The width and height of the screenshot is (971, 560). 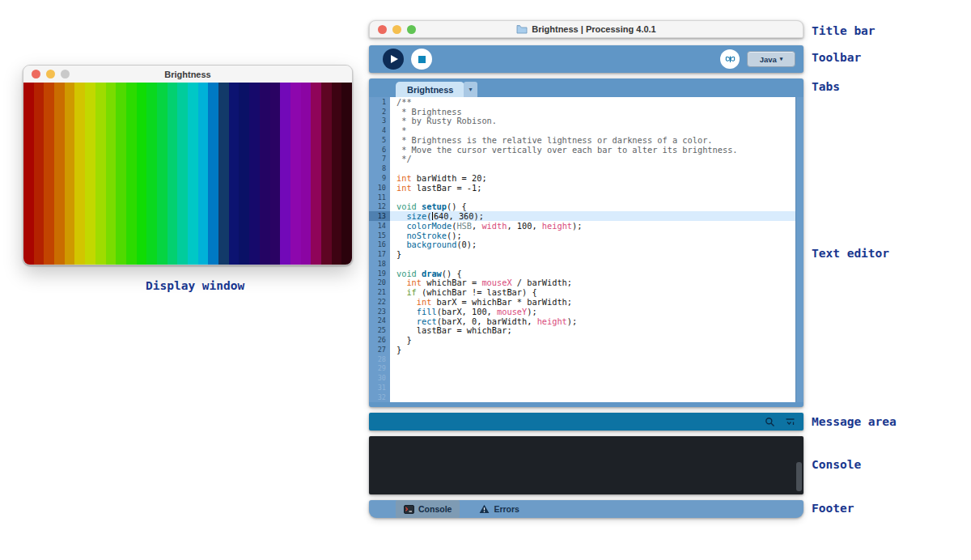 I want to click on editor-scrollbar, so click(x=799, y=249).